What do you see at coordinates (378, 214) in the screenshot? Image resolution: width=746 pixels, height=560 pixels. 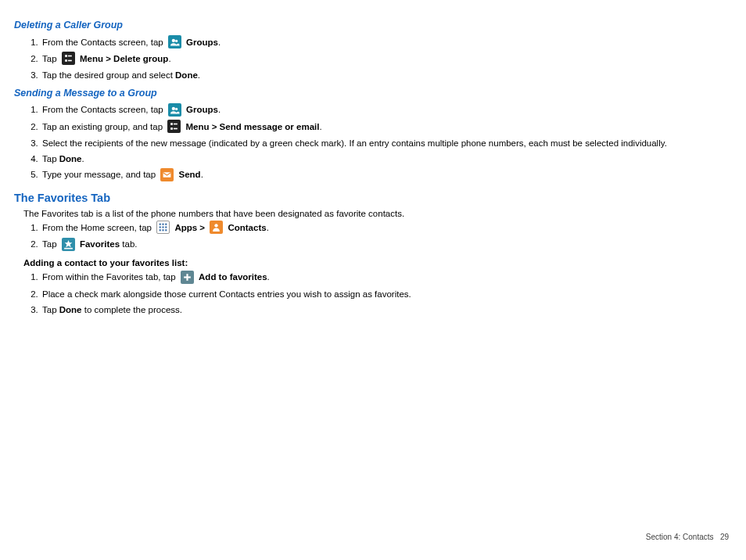 I see `intro-text: The Favorites tab is a list of the phone…` at bounding box center [378, 214].